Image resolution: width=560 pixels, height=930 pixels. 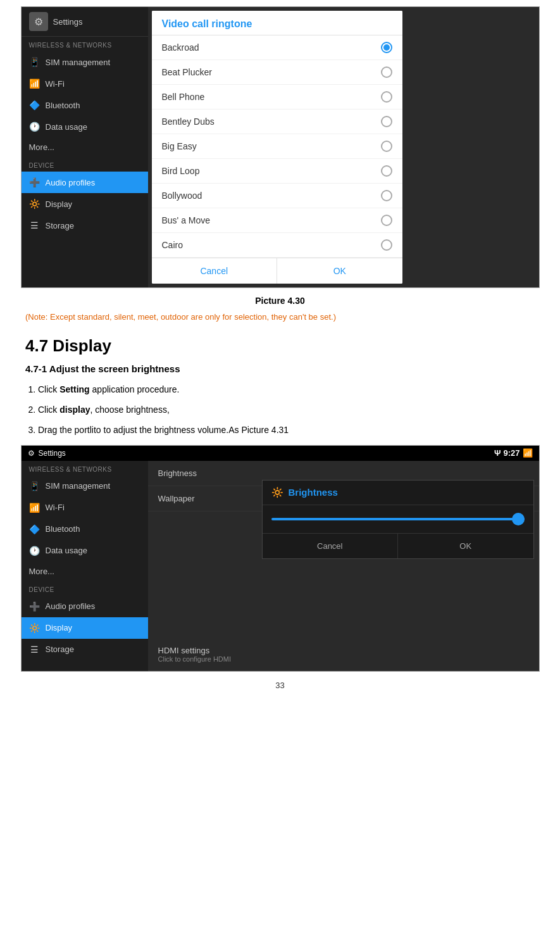 What do you see at coordinates (85, 486) in the screenshot?
I see `sidebar2-item-sim: 📱 SIM management` at bounding box center [85, 486].